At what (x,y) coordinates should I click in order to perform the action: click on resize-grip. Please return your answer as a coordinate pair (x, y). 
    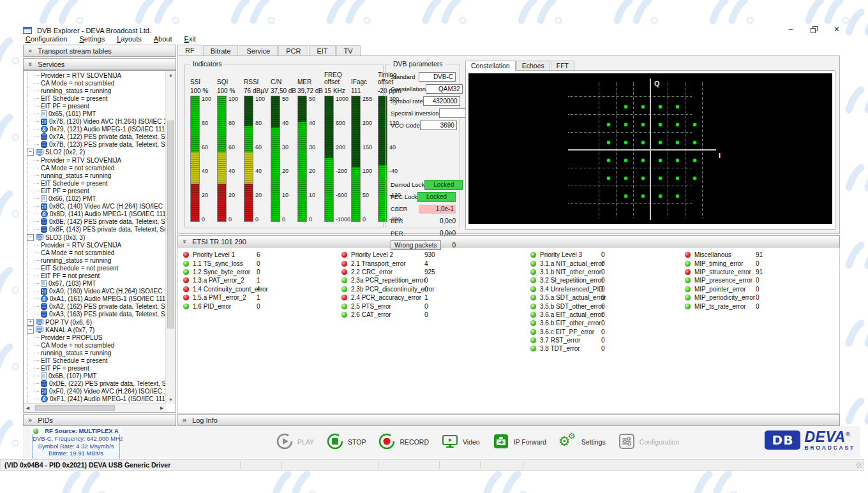
    Looking at the image, I should click on (859, 466).